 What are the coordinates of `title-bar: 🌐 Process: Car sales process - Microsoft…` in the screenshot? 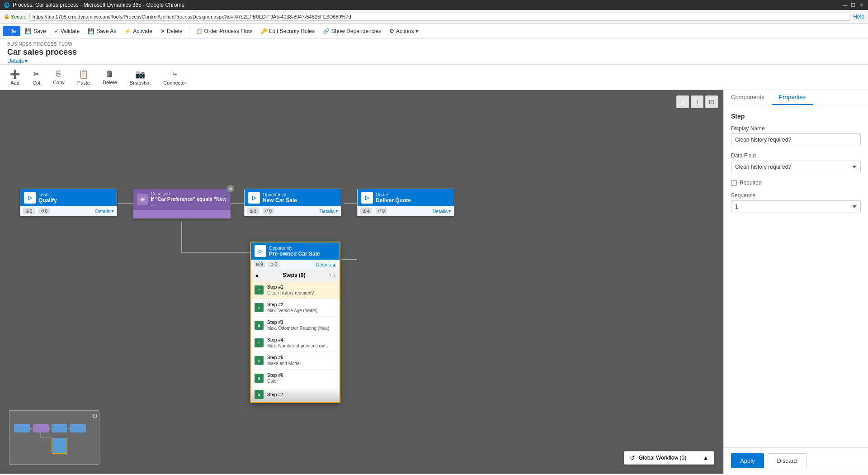 It's located at (434, 5).